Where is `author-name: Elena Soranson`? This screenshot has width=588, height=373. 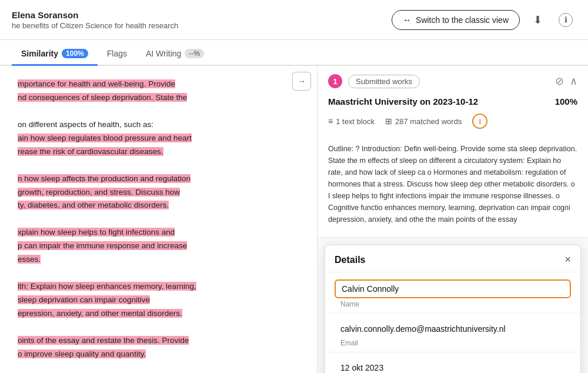
author-name: Elena Soranson is located at coordinates (95, 15).